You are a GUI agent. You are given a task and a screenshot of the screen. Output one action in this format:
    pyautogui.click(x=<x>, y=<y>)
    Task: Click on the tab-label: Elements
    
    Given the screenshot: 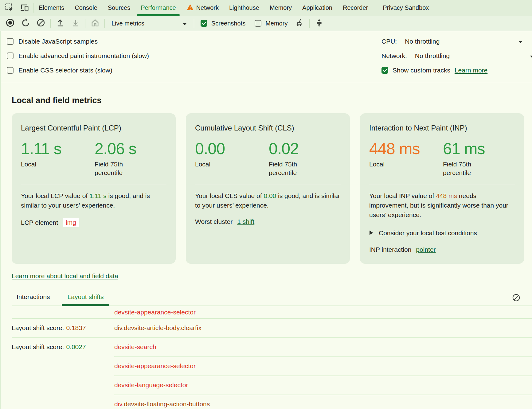 What is the action you would take?
    pyautogui.click(x=52, y=8)
    